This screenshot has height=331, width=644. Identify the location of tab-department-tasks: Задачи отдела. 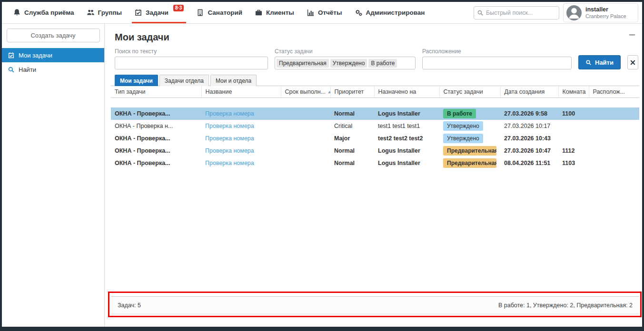
(184, 80).